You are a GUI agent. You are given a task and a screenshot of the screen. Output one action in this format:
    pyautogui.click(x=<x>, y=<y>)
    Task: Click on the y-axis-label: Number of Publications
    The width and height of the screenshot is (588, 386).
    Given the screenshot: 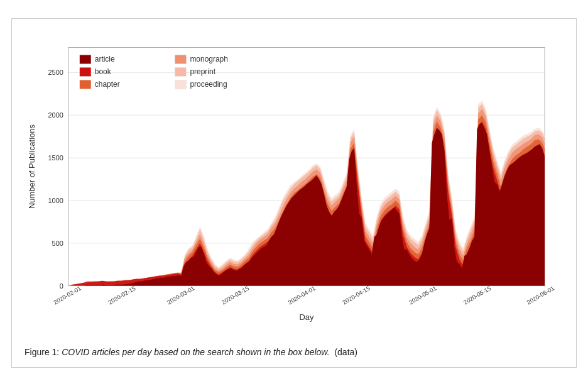 What is the action you would take?
    pyautogui.click(x=31, y=167)
    